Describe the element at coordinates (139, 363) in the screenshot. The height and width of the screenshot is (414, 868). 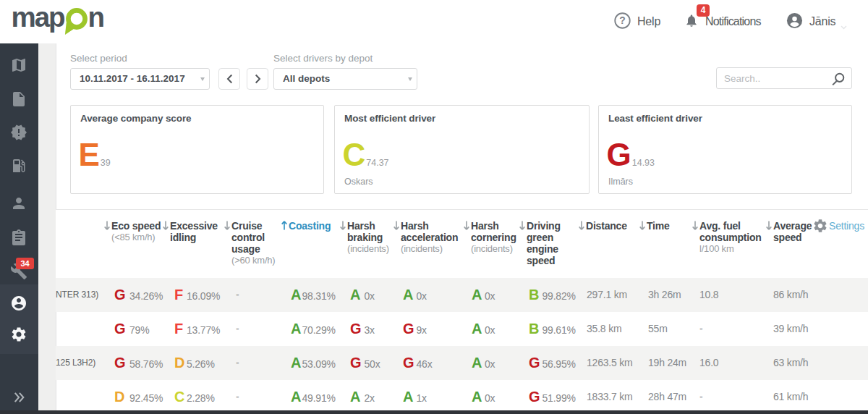
I see `table-cell: G58.76%` at that location.